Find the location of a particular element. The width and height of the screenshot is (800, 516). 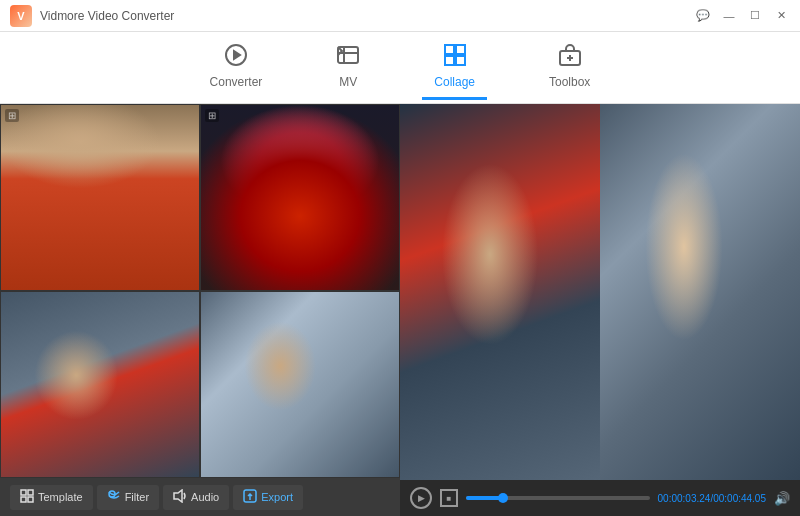

video-cell-2: ⊞ is located at coordinates (300, 198).